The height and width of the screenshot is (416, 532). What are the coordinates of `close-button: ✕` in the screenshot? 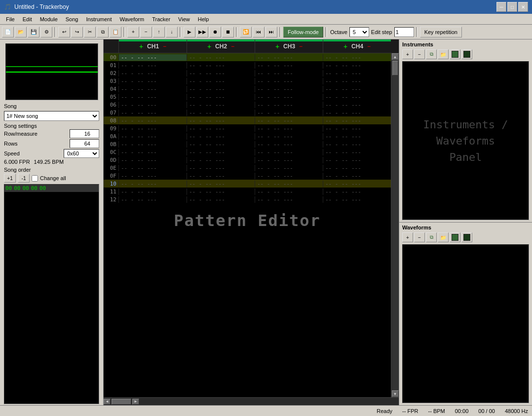 It's located at (523, 7).